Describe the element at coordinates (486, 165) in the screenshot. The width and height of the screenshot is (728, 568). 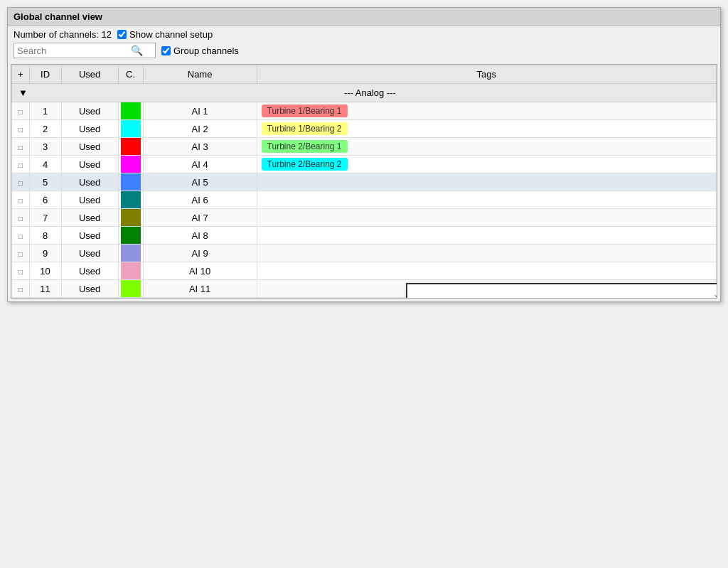
I see `row-tags: Turbine 2/Bearing 2` at that location.